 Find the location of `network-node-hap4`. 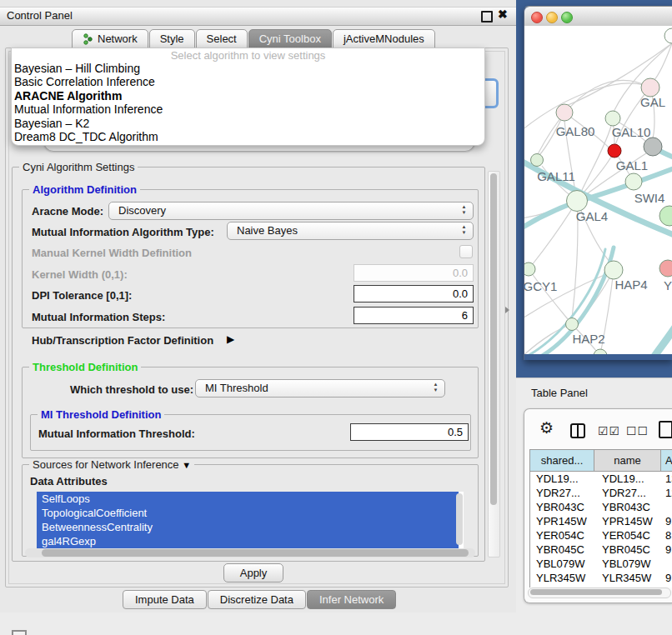

network-node-hap4 is located at coordinates (614, 270).